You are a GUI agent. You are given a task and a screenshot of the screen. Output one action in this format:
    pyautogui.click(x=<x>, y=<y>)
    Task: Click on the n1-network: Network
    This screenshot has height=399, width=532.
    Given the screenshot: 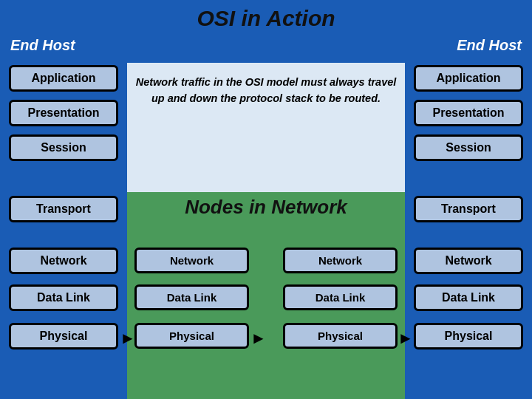 What is the action you would take?
    pyautogui.click(x=192, y=260)
    